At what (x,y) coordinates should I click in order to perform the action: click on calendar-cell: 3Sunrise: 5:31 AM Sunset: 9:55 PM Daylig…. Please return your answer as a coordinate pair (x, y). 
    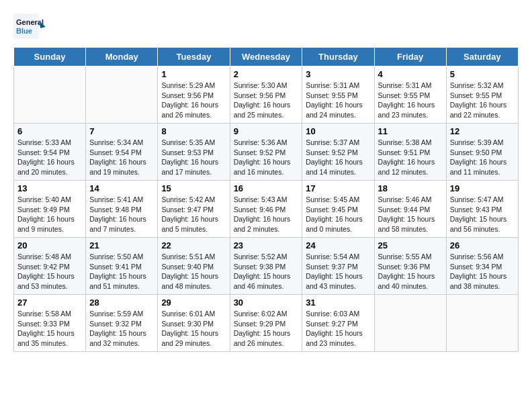
    Looking at the image, I should click on (339, 95).